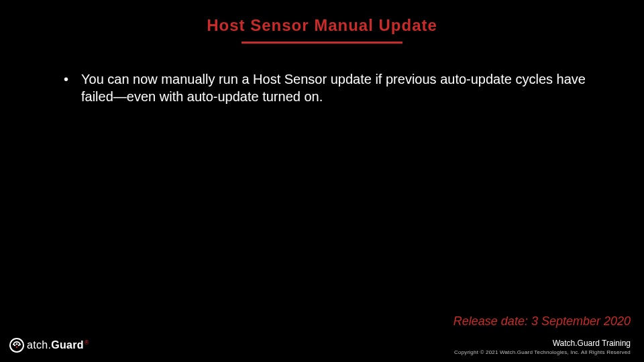 The image size is (644, 362). What do you see at coordinates (39, 345) in the screenshot?
I see `logo-text-part1: atch.` at bounding box center [39, 345].